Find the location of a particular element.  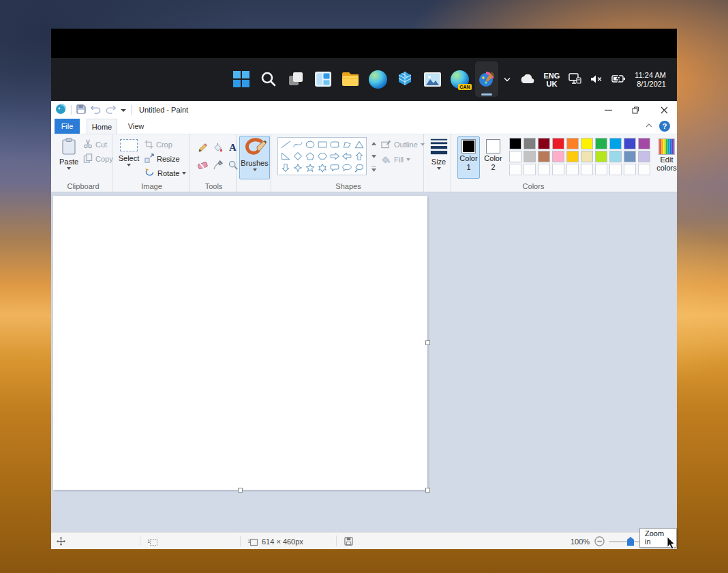

language-indicator: ENGUK is located at coordinates (551, 80).